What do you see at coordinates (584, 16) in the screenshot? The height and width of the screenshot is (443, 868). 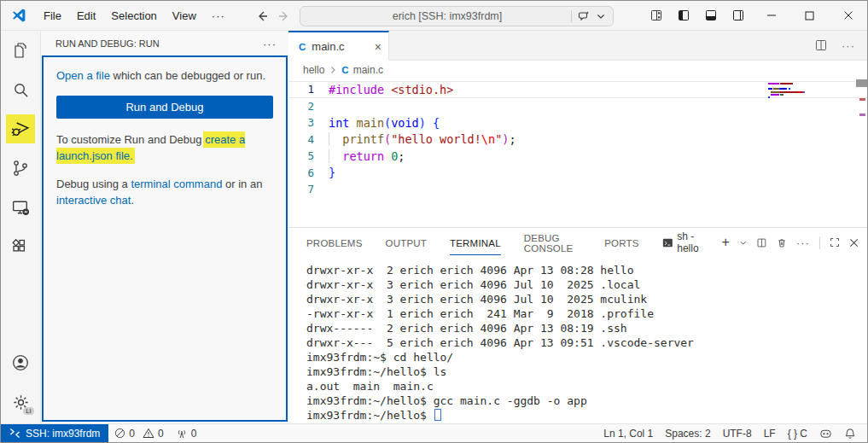 I see `copilot-chat-icon` at bounding box center [584, 16].